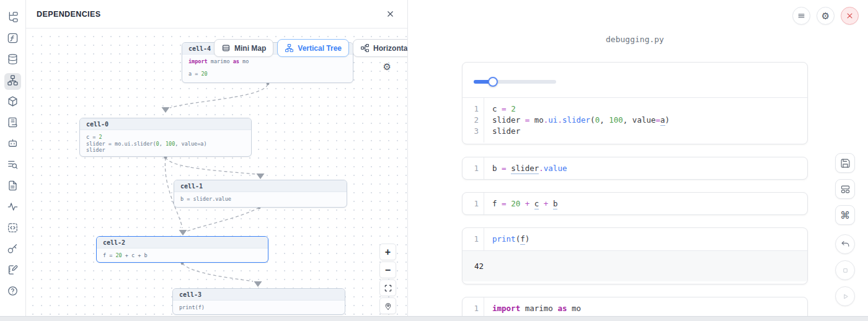  Describe the element at coordinates (826, 16) in the screenshot. I see `notebook-top-actions: ⚙` at that location.